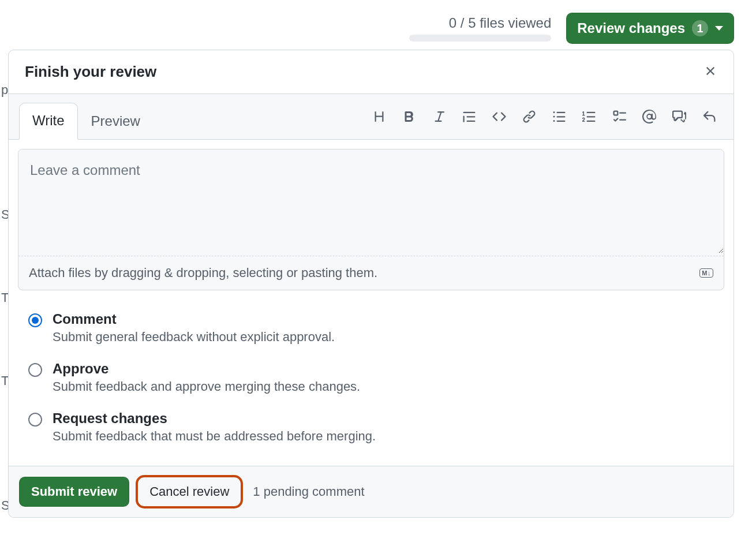 The height and width of the screenshot is (546, 756). I want to click on italic-icon, so click(439, 117).